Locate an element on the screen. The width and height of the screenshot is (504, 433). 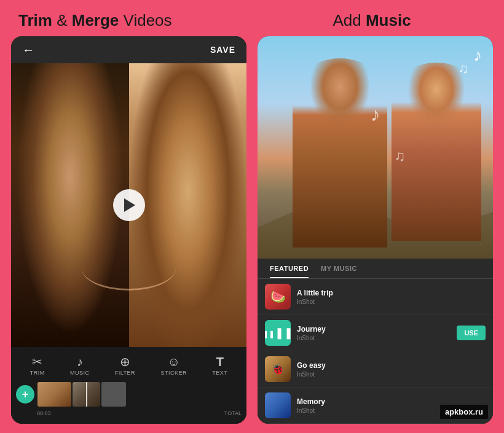
scissors-icon is located at coordinates (37, 362).